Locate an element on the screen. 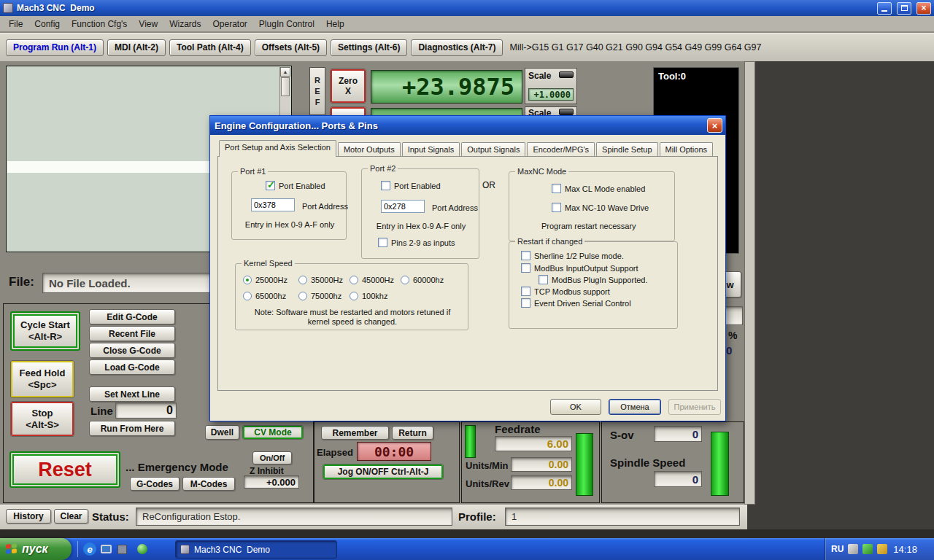 The width and height of the screenshot is (934, 560). spindle-override-slider is located at coordinates (719, 464).